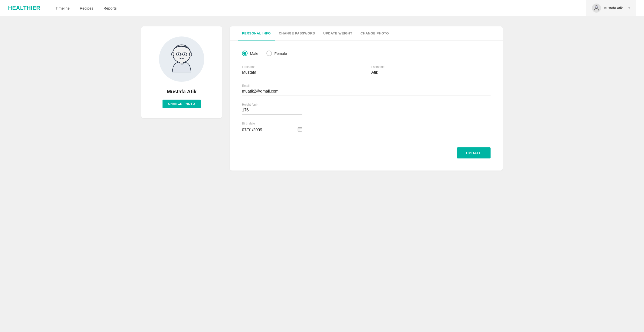  What do you see at coordinates (256, 33) in the screenshot?
I see `tab-personal-info: PERSONAL INFO` at bounding box center [256, 33].